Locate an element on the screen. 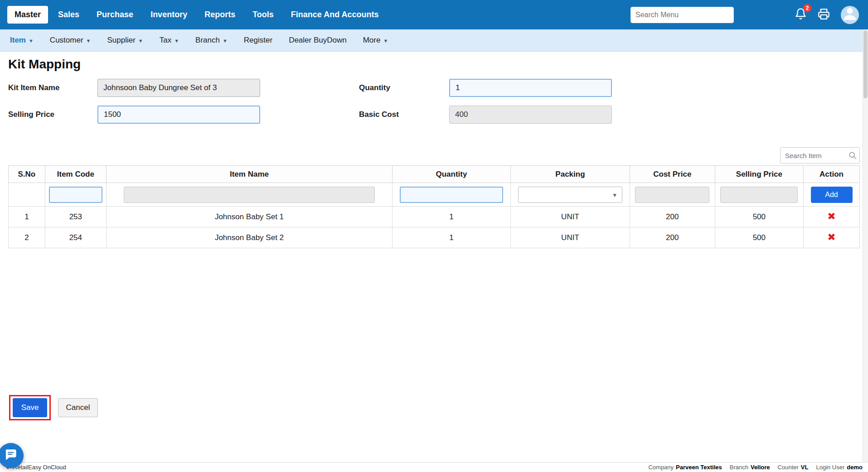 This screenshot has height=472, width=868. subnav-item-item: Item ▼ is located at coordinates (22, 40).